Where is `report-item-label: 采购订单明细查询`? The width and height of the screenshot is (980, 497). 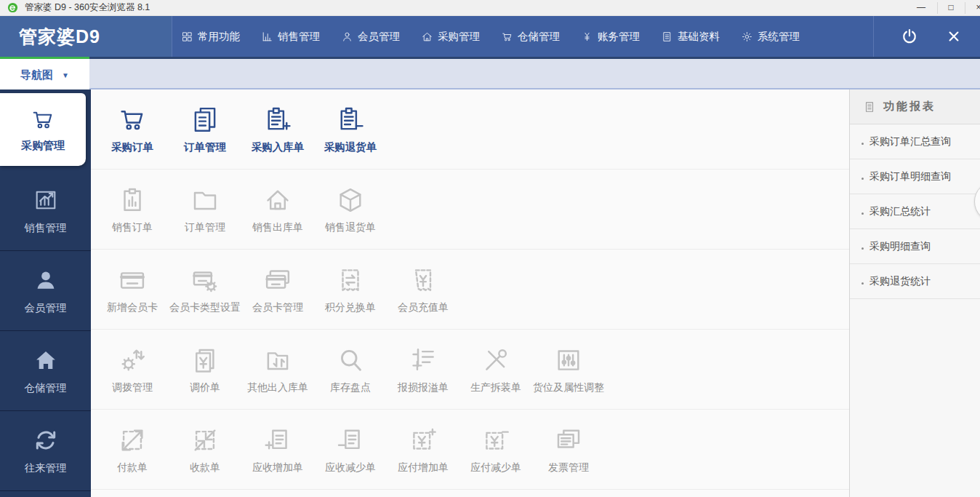 report-item-label: 采购订单明细查询 is located at coordinates (910, 177).